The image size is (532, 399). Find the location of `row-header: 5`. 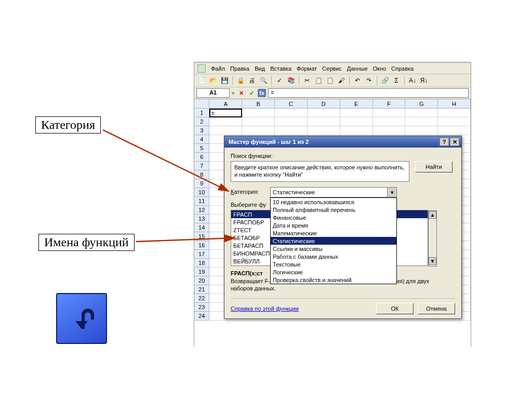

row-header: 5 is located at coordinates (202, 149).